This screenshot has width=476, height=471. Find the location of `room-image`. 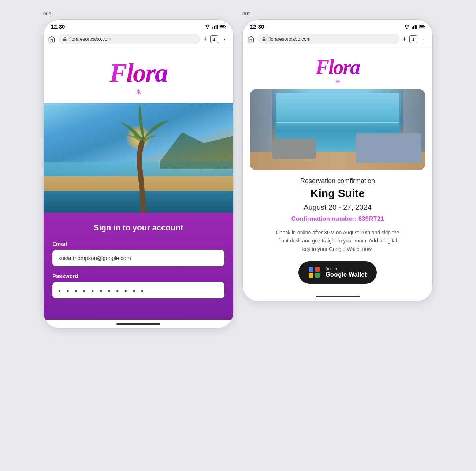

room-image is located at coordinates (338, 130).